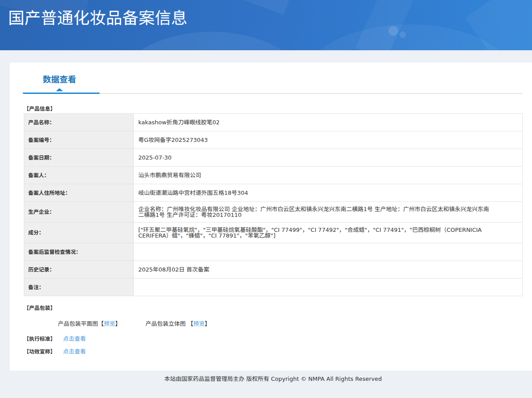  Describe the element at coordinates (166, 324) in the screenshot. I see `packaging-stereo-label: 产品包装立体图` at that location.